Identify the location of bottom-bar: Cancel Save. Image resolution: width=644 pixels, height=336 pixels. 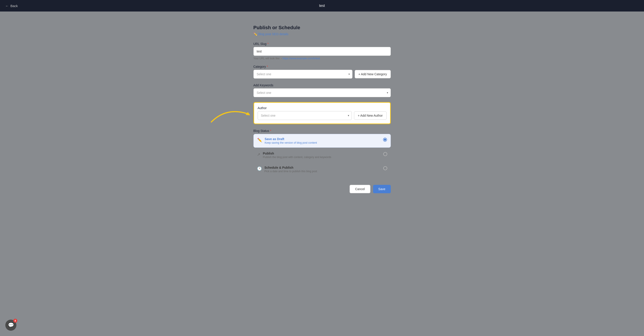
(322, 189).